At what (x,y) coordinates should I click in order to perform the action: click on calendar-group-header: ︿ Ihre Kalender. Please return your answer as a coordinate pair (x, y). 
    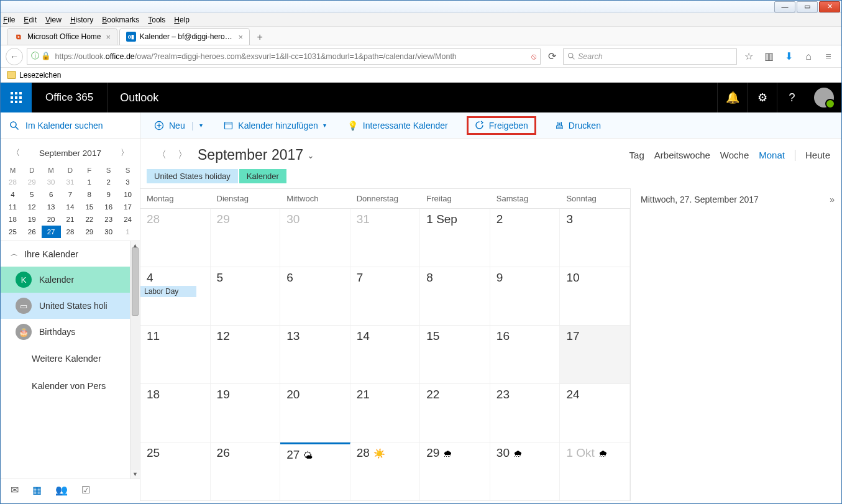
    Looking at the image, I should click on (70, 254).